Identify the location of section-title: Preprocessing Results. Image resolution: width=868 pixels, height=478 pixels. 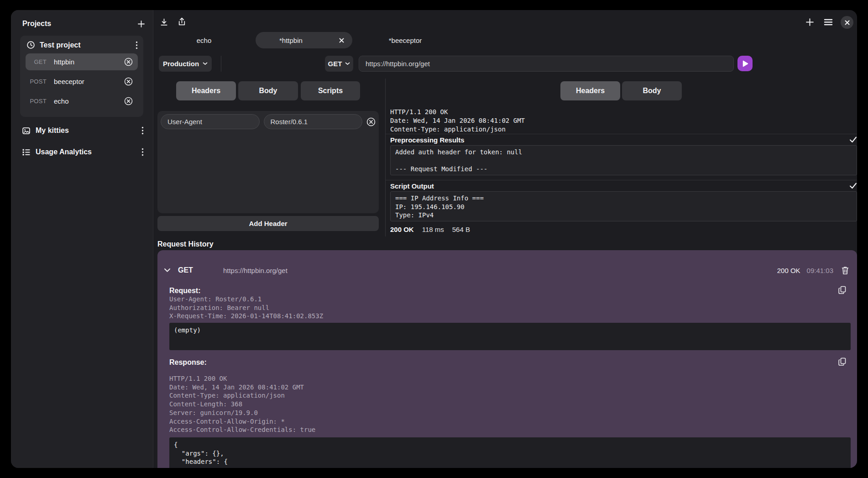
(427, 140).